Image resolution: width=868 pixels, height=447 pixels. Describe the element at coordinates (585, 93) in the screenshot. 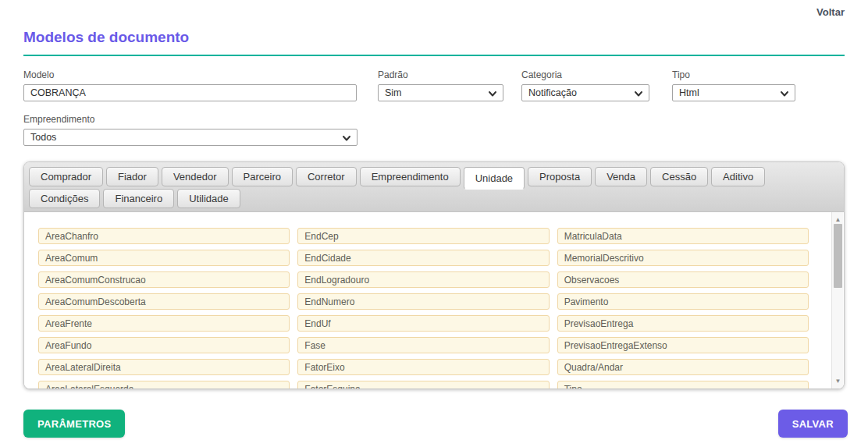

I see `categoria-select: Notificação` at that location.